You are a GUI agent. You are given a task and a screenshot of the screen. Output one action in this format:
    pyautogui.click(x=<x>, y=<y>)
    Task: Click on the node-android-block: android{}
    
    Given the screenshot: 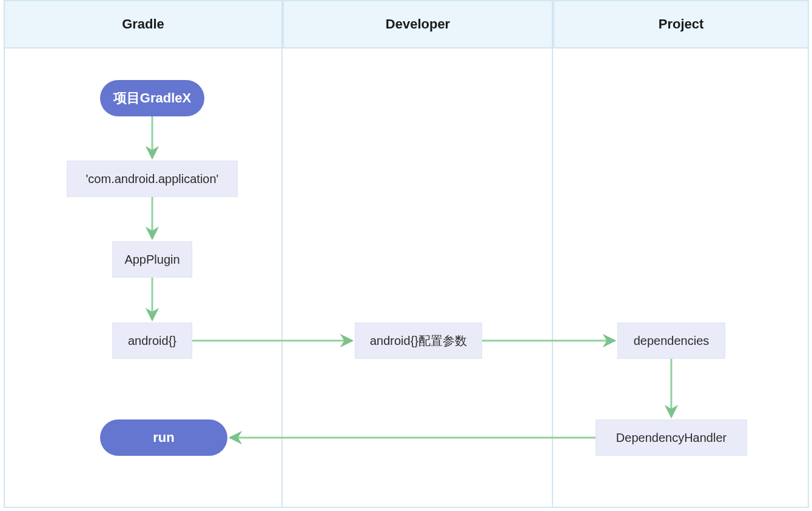 What is the action you would take?
    pyautogui.click(x=152, y=341)
    